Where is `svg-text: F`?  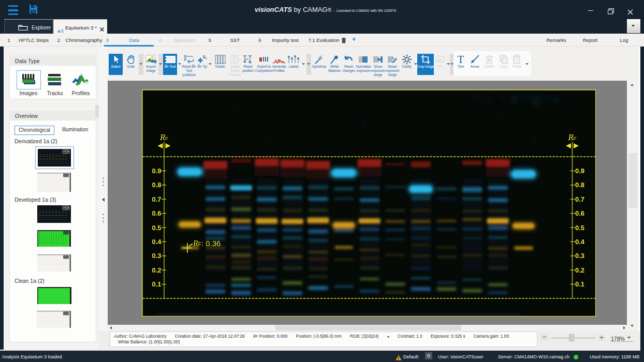 svg-text: F is located at coordinates (207, 58).